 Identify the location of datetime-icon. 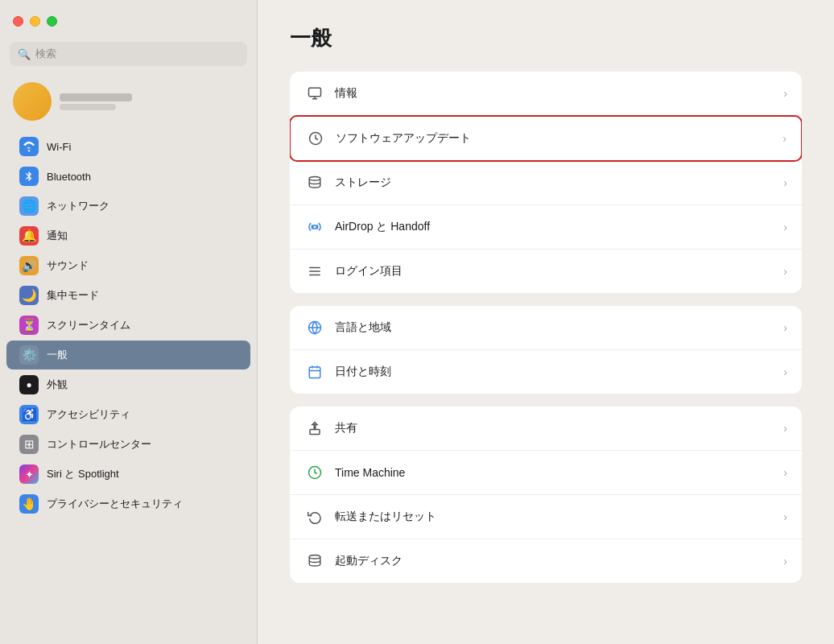
(315, 372).